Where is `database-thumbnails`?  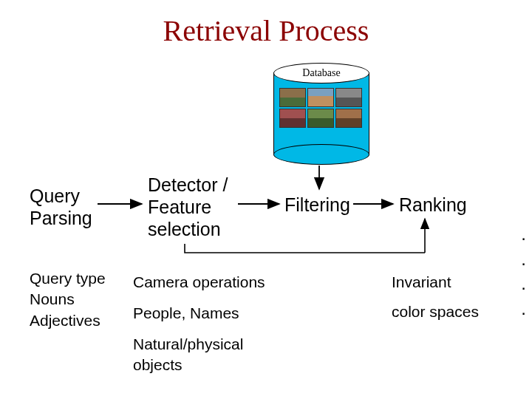 database-thumbnails is located at coordinates (321, 108).